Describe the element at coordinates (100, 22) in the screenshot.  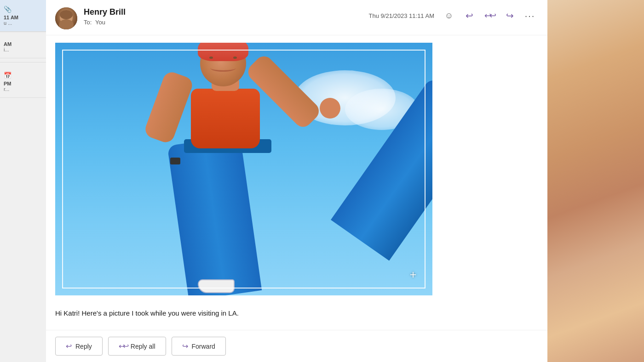
I see `to-value: You` at that location.